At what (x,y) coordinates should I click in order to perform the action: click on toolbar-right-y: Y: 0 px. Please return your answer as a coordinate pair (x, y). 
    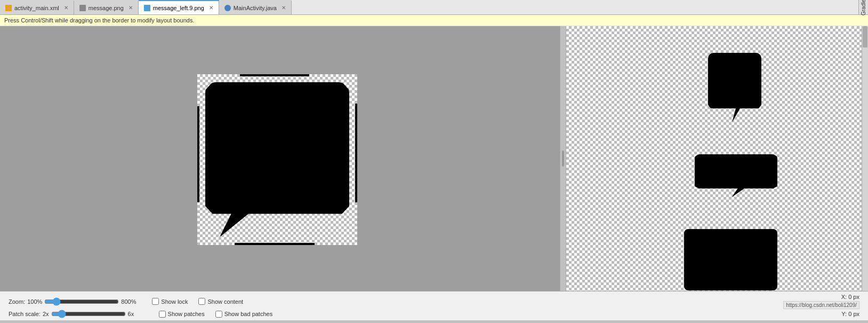
    Looking at the image, I should click on (853, 314).